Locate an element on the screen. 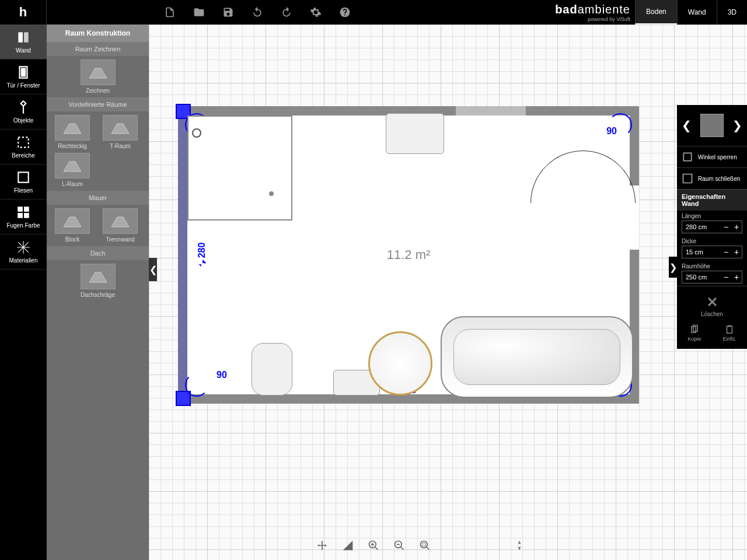 The width and height of the screenshot is (747, 560). delete-button: Löschen is located at coordinates (712, 303).